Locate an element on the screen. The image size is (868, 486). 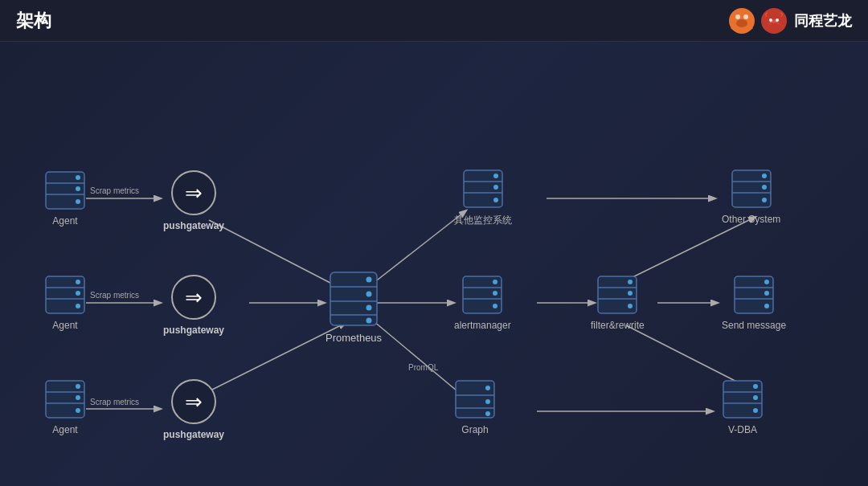
agent3-component: Agent is located at coordinates (65, 407).